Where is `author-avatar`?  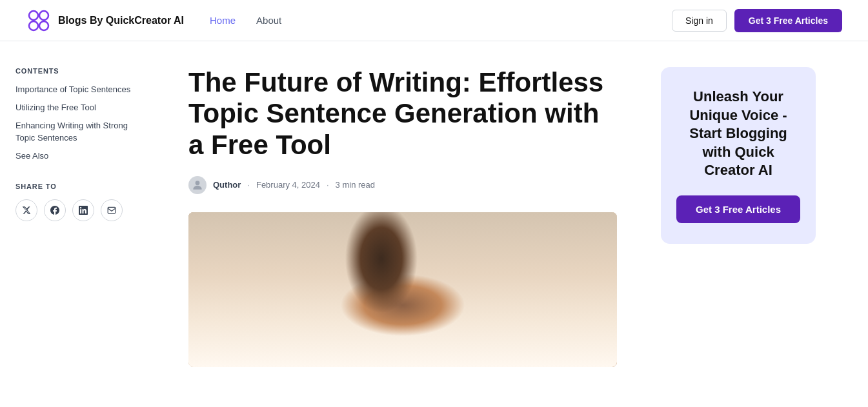 author-avatar is located at coordinates (197, 185).